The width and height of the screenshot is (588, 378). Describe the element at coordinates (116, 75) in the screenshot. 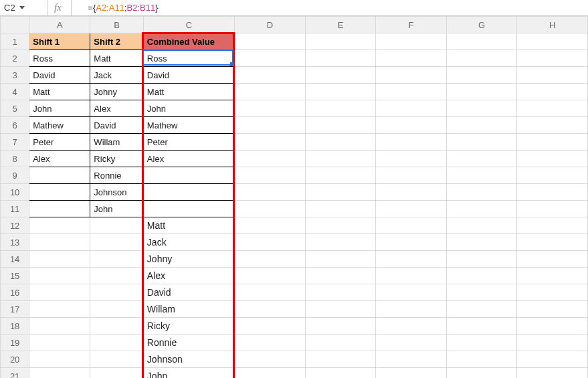

I see `cell-B3: Jack` at that location.